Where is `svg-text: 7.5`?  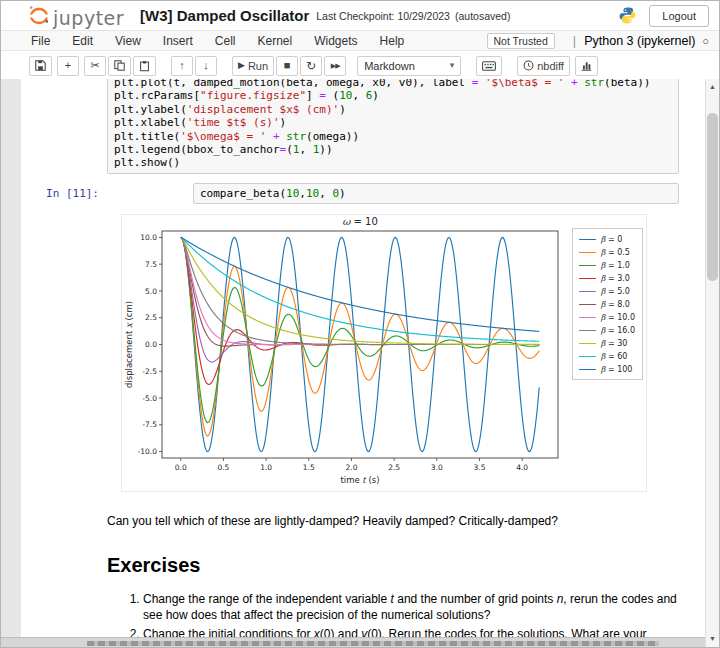 svg-text: 7.5 is located at coordinates (151, 264).